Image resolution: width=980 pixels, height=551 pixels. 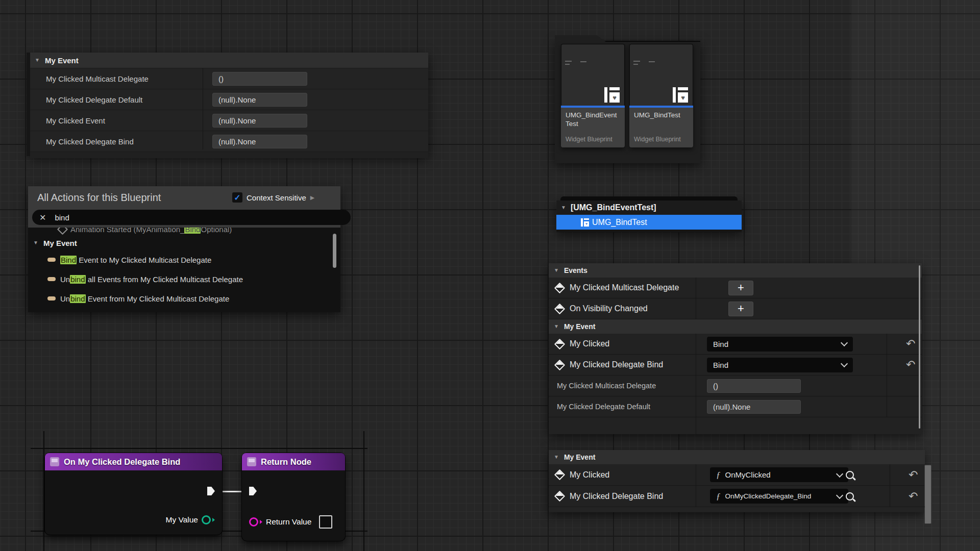 I want to click on action-search-input, so click(x=182, y=217).